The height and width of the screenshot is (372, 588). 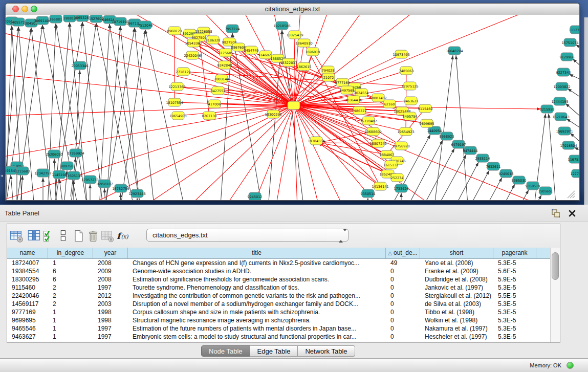 What do you see at coordinates (391, 165) in the screenshot?
I see `graph-node: 1615132` at bounding box center [391, 165].